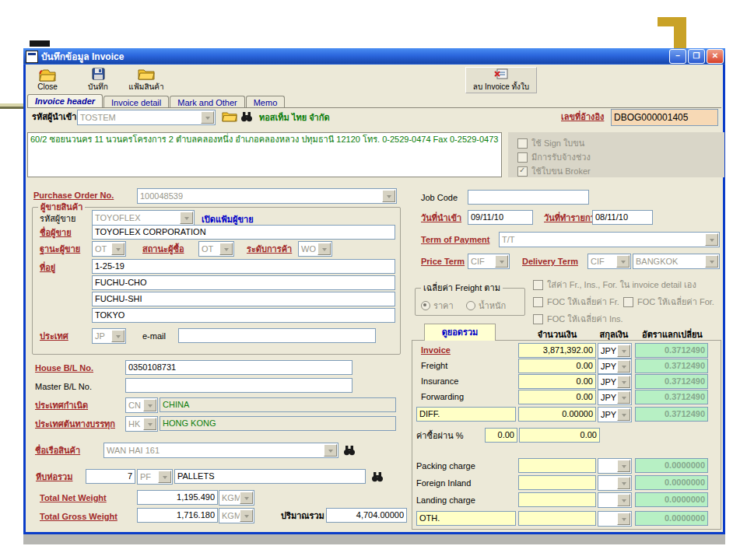 The image size is (747, 560). Describe the element at coordinates (615, 519) in the screenshot. I see `other-charge-currency-combo` at that location.